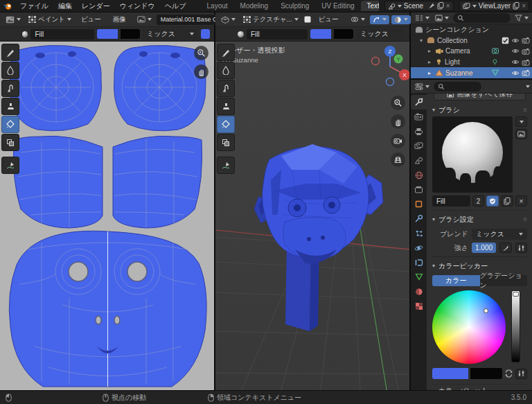 The image size is (532, 404). I want to click on color-tab: カラー, so click(456, 281).